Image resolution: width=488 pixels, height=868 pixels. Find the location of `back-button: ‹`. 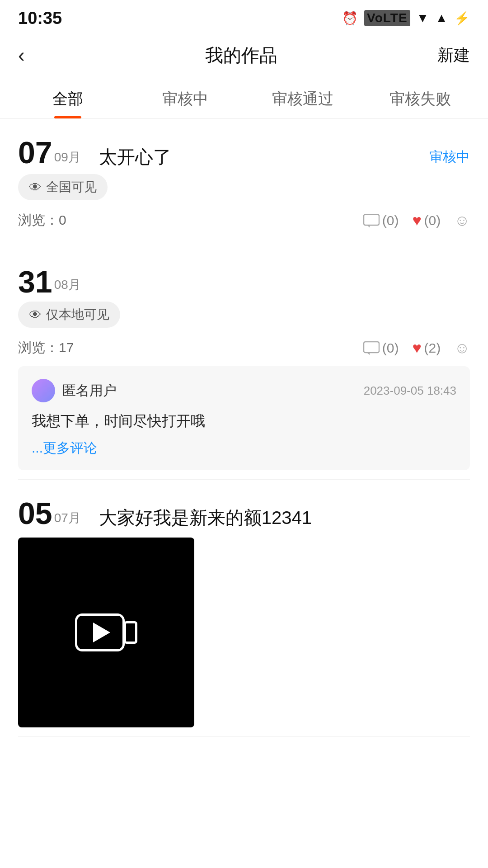

back-button: ‹ is located at coordinates (32, 55).